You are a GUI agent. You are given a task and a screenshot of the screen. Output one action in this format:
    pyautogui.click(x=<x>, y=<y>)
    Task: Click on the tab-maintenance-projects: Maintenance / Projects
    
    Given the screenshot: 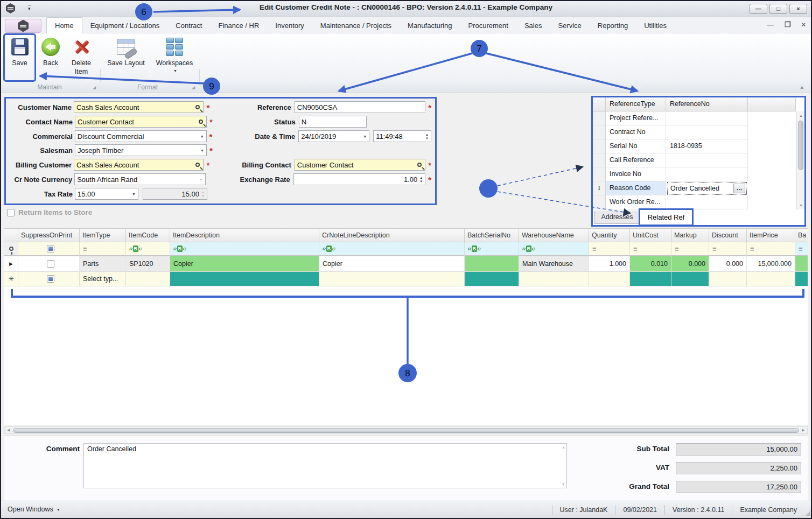 What is the action you would take?
    pyautogui.click(x=356, y=25)
    